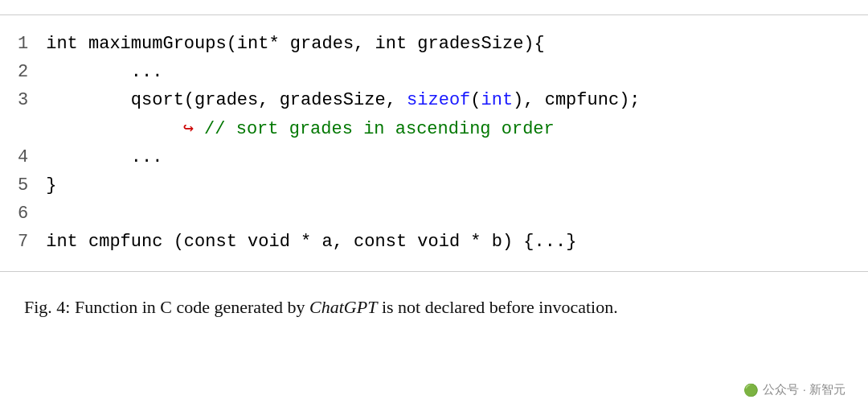 The width and height of the screenshot is (868, 420). I want to click on caption-text-after: is not declared before invocation., so click(497, 307).